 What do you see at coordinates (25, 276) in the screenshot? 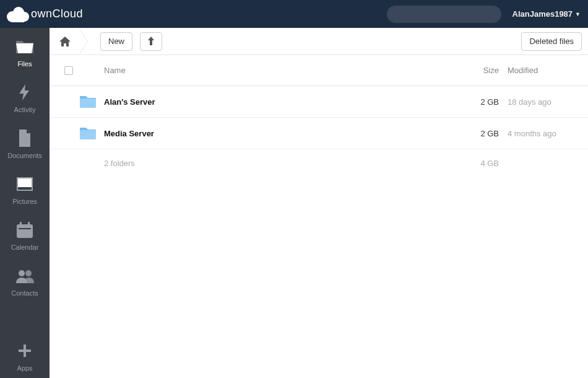
I see `contacts-icon` at bounding box center [25, 276].